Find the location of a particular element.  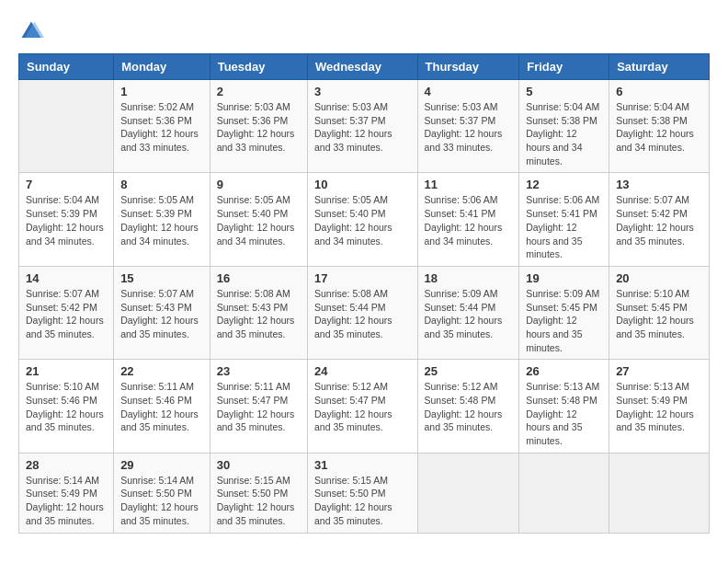

day-info: Sunrise: 5:10 AMSunset: 5:45 PMDaylight:… is located at coordinates (659, 315).